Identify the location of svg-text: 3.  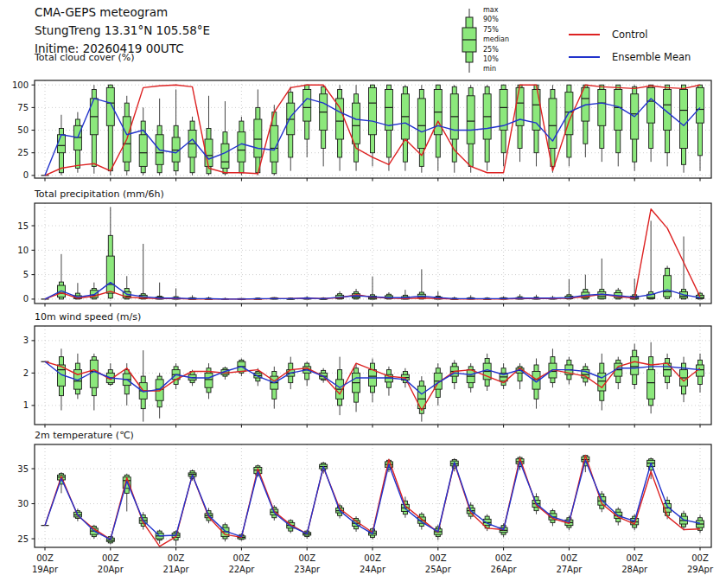
(26, 341).